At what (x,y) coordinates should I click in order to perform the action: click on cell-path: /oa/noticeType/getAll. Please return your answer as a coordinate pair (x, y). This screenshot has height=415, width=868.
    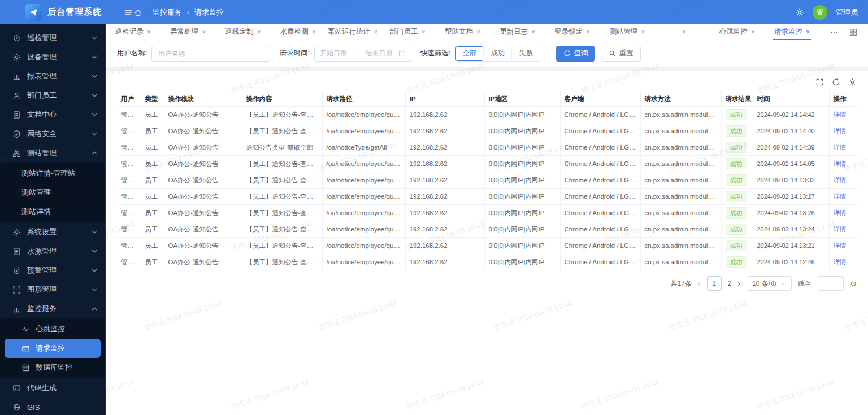
    Looking at the image, I should click on (364, 148).